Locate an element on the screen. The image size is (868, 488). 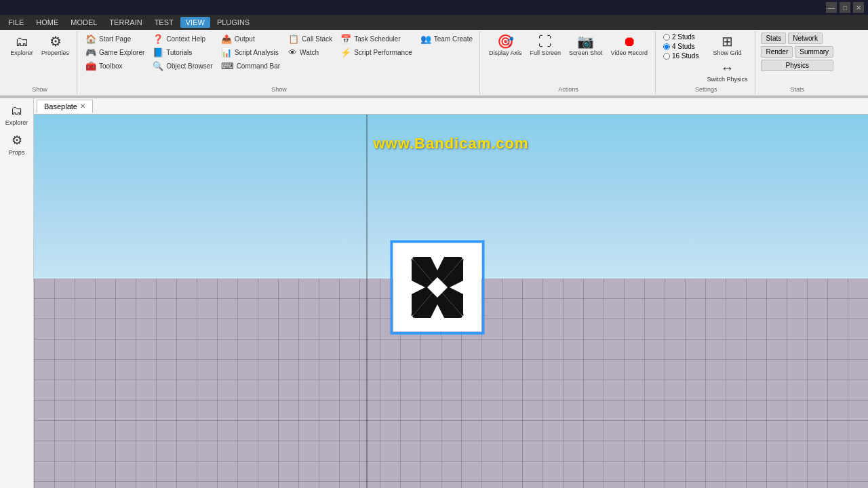
script-analysis-button: 📊 Script Analysis is located at coordinates (251, 53).